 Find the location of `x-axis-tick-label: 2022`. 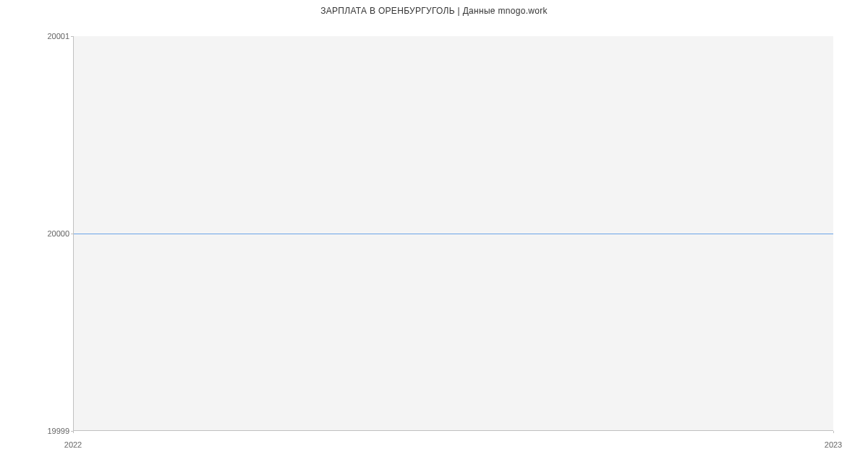

x-axis-tick-label: 2022 is located at coordinates (73, 445).